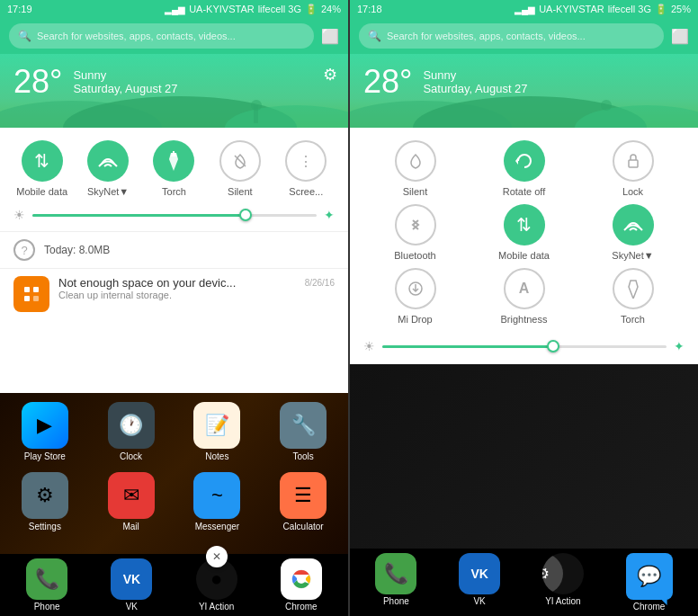 This screenshot has width=698, height=616. Describe the element at coordinates (416, 192) in the screenshot. I see `silent-label-right: Silent` at that location.